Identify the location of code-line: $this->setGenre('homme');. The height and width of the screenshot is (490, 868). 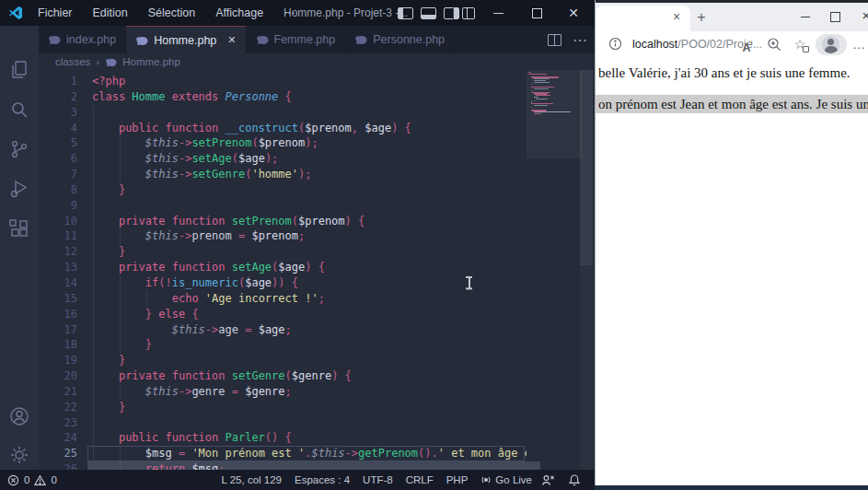
(309, 175).